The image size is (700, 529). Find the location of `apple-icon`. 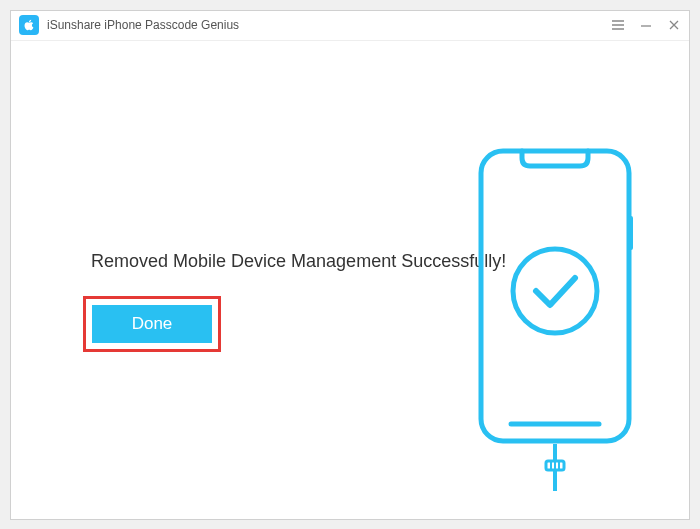

apple-icon is located at coordinates (29, 25).